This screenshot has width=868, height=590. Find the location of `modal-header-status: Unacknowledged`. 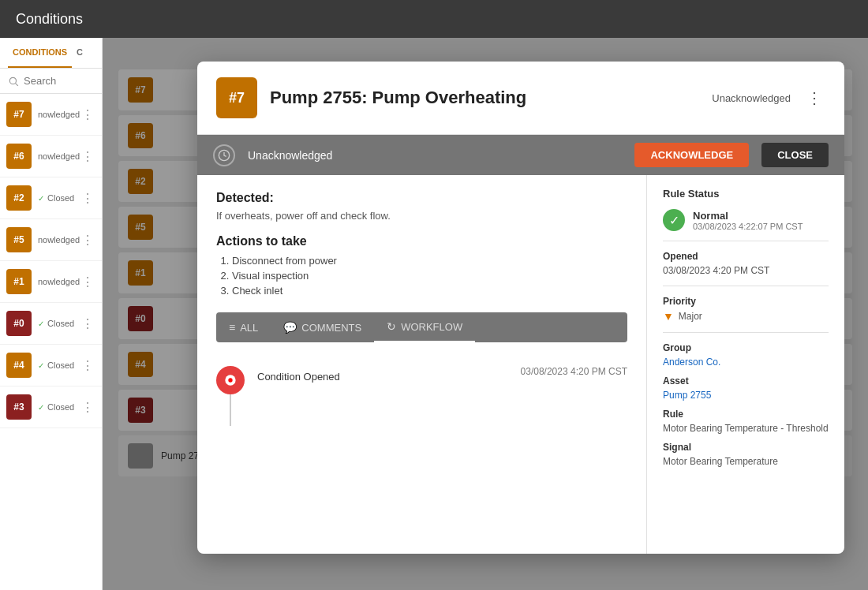

modal-header-status: Unacknowledged is located at coordinates (751, 98).